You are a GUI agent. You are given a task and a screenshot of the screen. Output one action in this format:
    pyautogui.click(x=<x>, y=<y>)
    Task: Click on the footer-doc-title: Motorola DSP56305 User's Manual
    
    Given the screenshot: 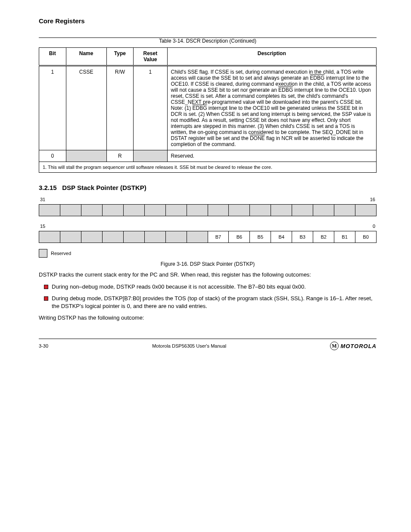 What is the action you would take?
    pyautogui.click(x=189, y=346)
    